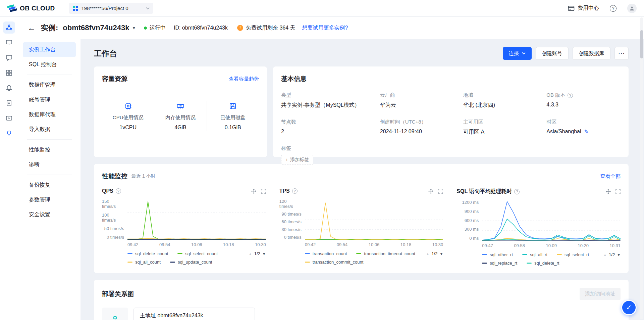  Describe the element at coordinates (32, 28) in the screenshot. I see `back-button: ←` at that location.